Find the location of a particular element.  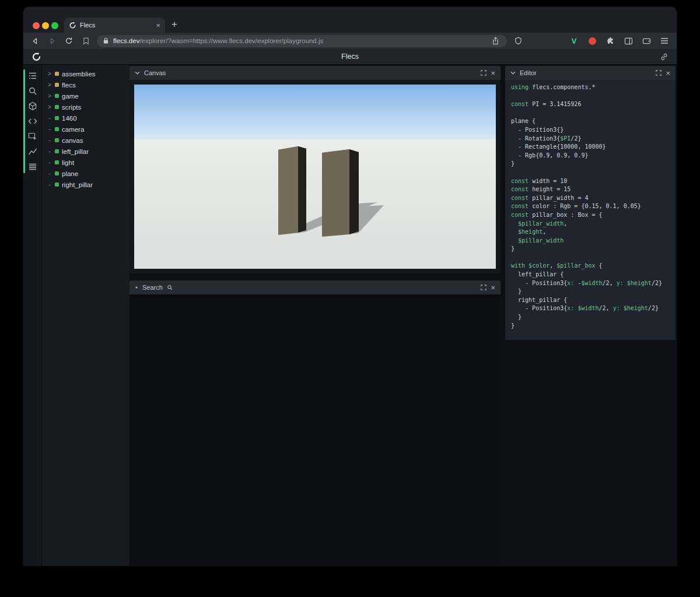

tree-item-right_pillar: -right_pillar is located at coordinates (86, 184).